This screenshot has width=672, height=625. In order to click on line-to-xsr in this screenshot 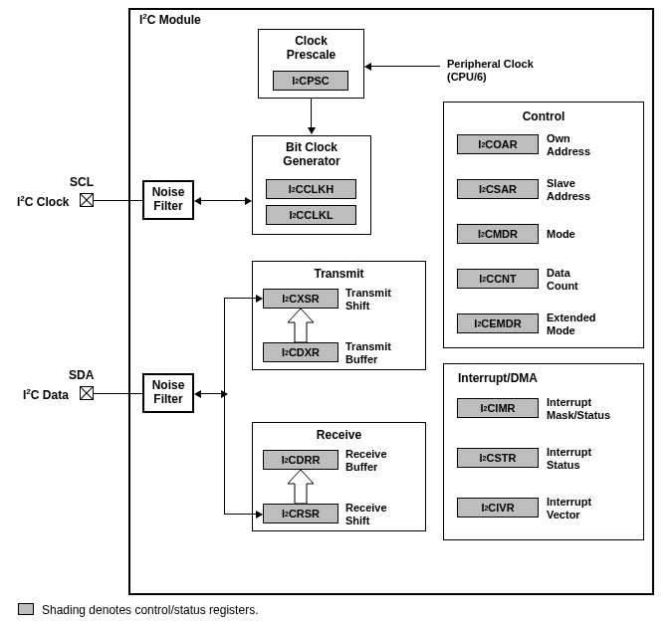, I will do `click(240, 299)`.